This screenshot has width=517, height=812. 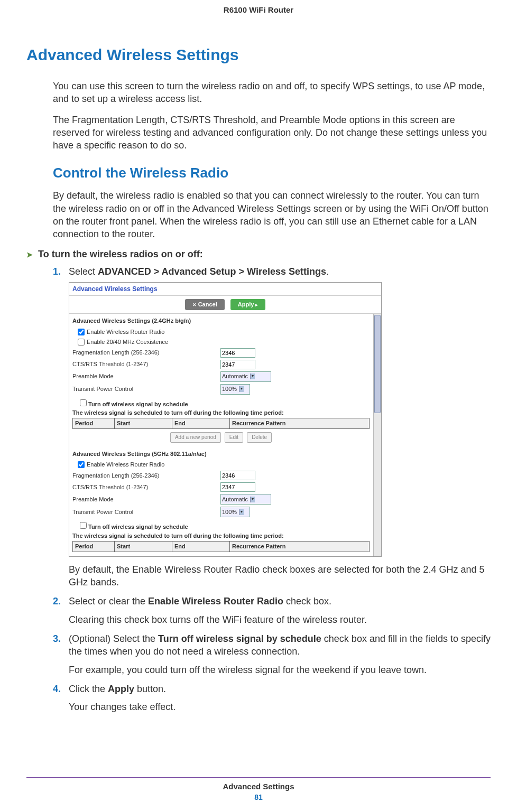 What do you see at coordinates (221, 320) in the screenshot?
I see `ss-section-24ghz: Advanced Wireless Settings (2.4GHz b/g/n…` at bounding box center [221, 320].